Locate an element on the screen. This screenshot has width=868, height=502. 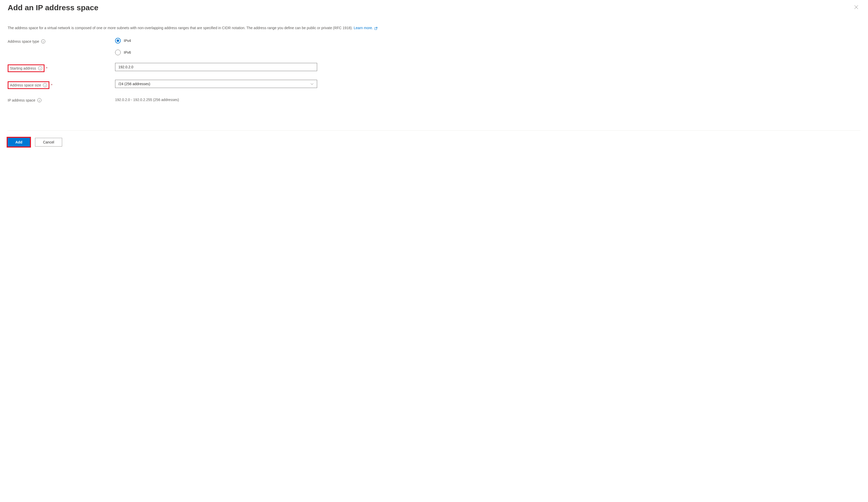
radio-ipv4-label: IPv4 is located at coordinates (127, 41).